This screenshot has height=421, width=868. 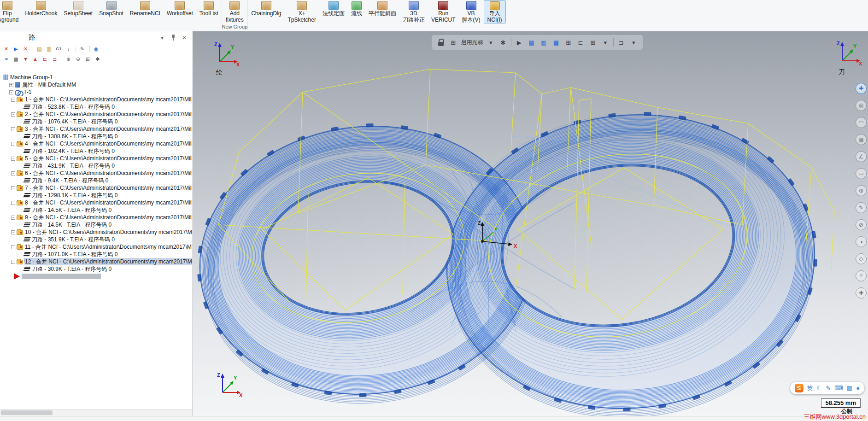 What do you see at coordinates (453, 42) in the screenshot?
I see `grid-icon` at bounding box center [453, 42].